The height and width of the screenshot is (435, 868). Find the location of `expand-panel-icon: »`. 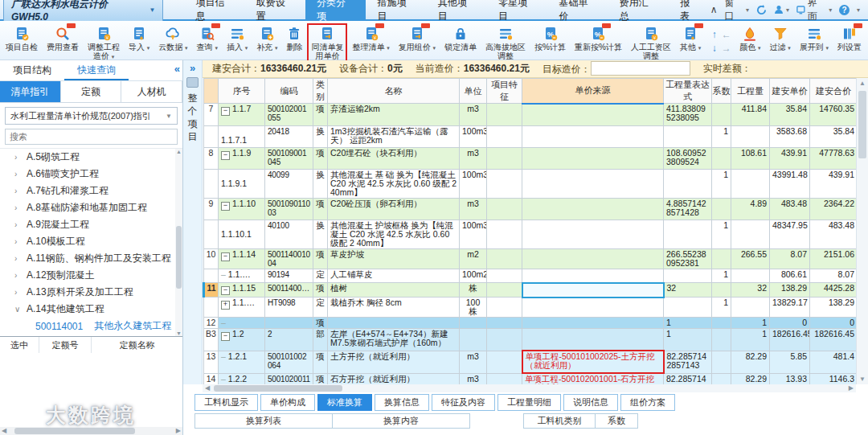

expand-panel-icon: » is located at coordinates (193, 68).